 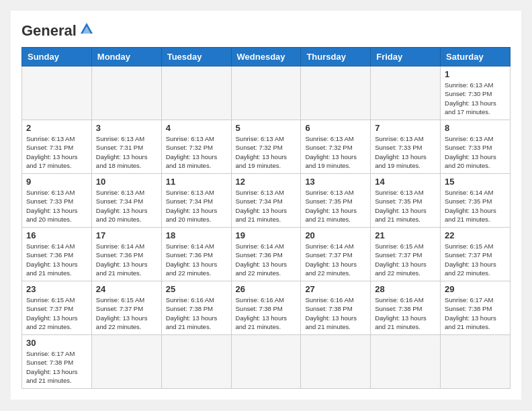 What do you see at coordinates (336, 147) in the screenshot?
I see `calendar-cell: 6Sunrise: 6:13 AM Sunset: 7:32 PM Daylig…` at bounding box center [336, 147].